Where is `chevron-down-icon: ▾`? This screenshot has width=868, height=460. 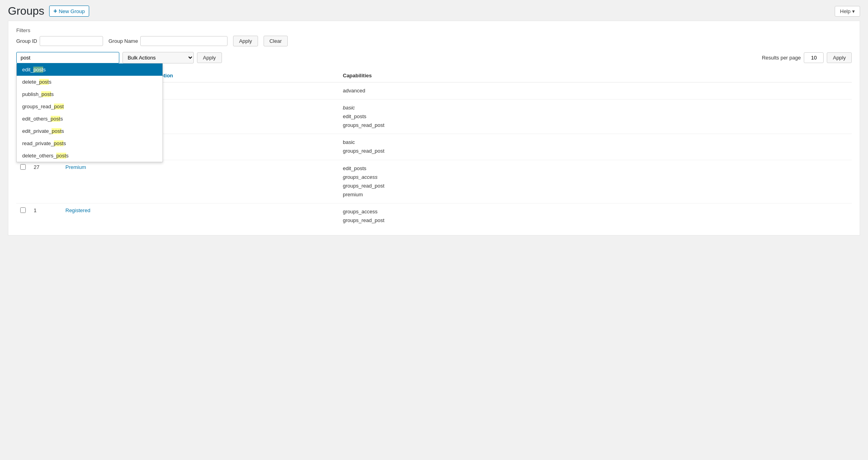 chevron-down-icon: ▾ is located at coordinates (854, 11).